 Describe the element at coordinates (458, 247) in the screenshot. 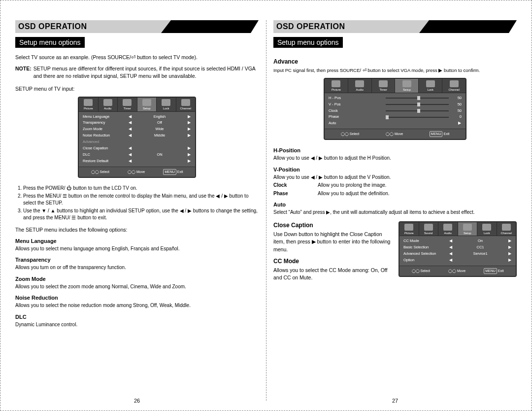

I see `osd-row: Basic Selection◀CC1▶` at that location.